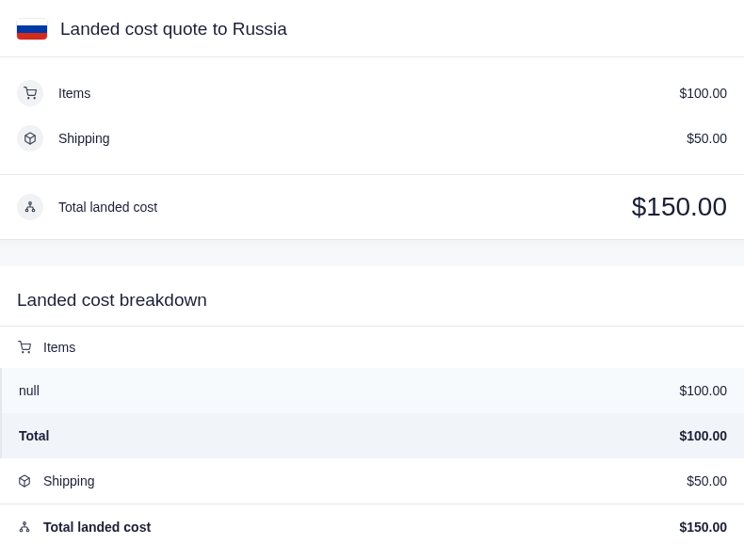  Describe the element at coordinates (372, 296) in the screenshot. I see `breakdown-header: Landed cost breakdown` at that location.